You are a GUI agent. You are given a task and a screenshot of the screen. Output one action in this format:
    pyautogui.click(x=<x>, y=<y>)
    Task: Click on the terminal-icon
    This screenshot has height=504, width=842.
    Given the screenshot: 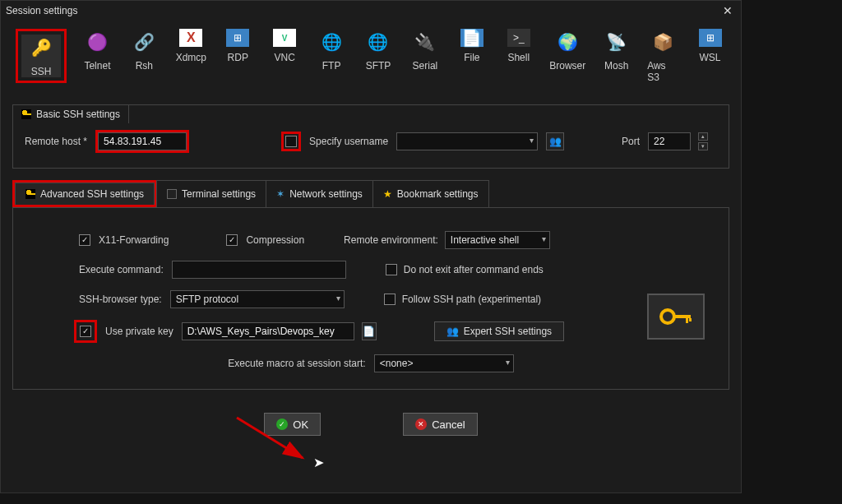 What is the action you would take?
    pyautogui.click(x=172, y=194)
    